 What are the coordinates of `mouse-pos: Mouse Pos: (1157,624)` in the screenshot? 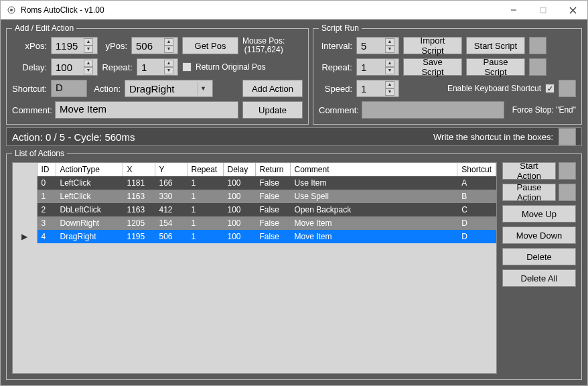 It's located at (264, 46).